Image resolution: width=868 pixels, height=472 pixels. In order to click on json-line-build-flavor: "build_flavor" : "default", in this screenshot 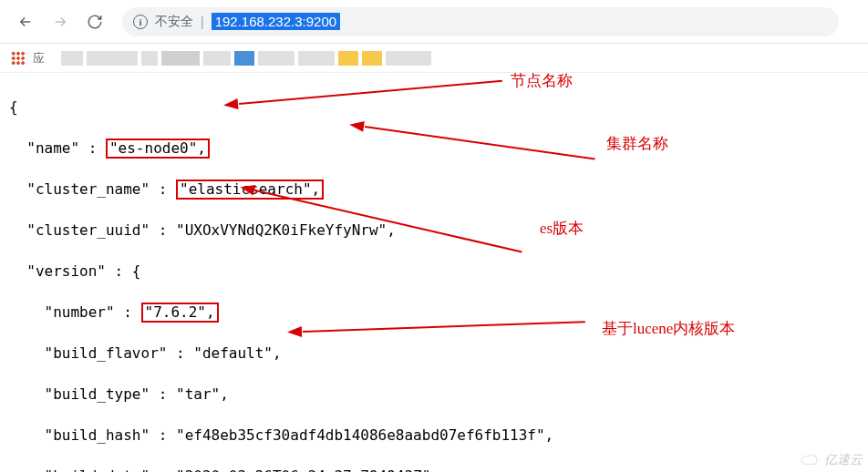, I will do `click(434, 354)`.